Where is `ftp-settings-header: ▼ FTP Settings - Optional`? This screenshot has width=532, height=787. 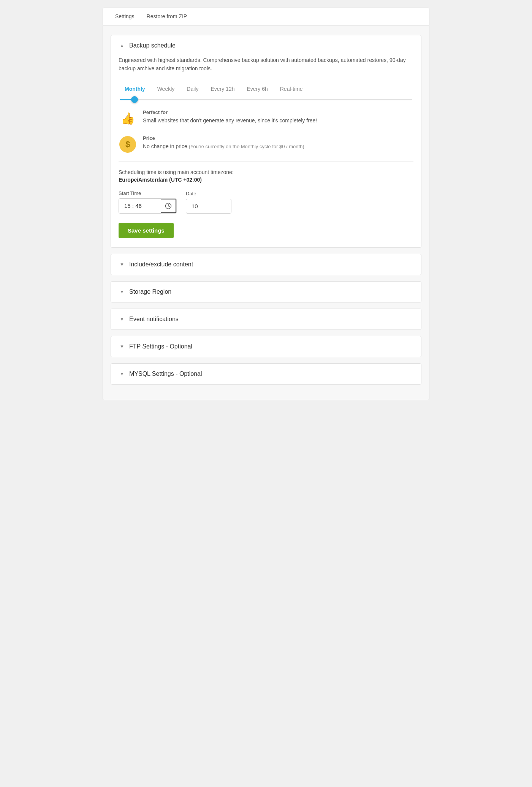
ftp-settings-header: ▼ FTP Settings - Optional is located at coordinates (266, 347).